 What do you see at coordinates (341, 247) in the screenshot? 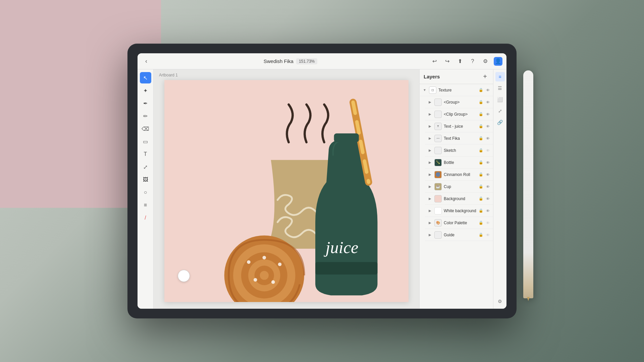
I see `svg-text: juice` at bounding box center [341, 247].